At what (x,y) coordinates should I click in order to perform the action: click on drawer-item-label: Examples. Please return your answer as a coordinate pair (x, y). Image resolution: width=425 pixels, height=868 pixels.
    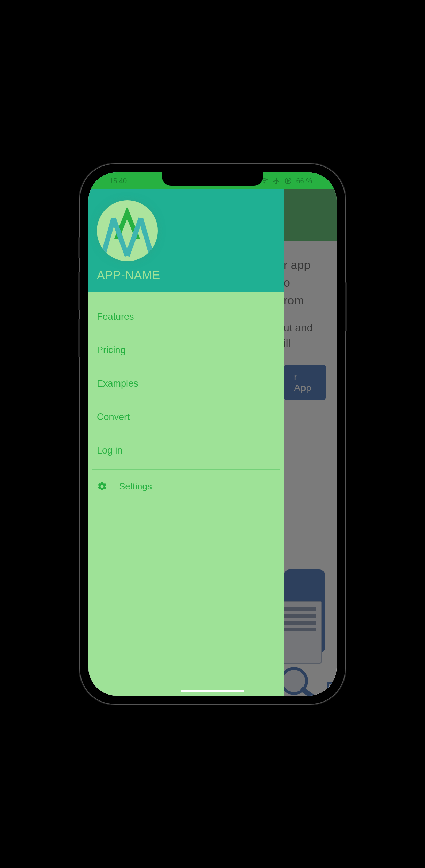
    Looking at the image, I should click on (118, 384).